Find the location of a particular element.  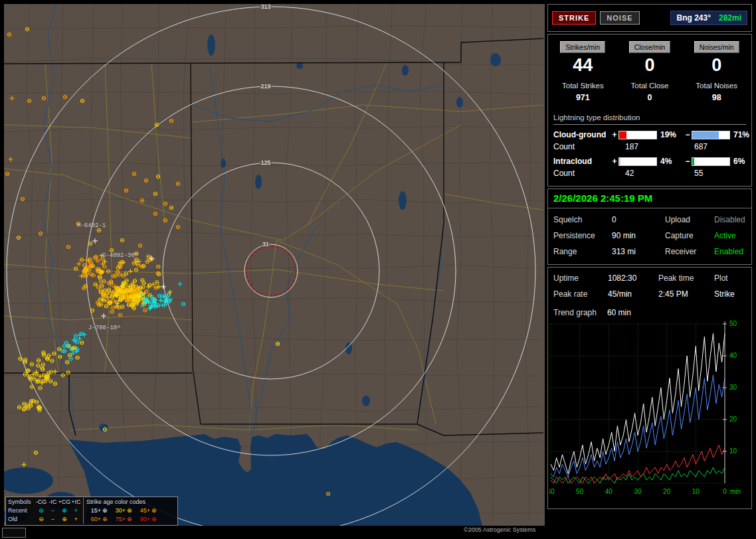

receiver-label: Receiver is located at coordinates (690, 252).